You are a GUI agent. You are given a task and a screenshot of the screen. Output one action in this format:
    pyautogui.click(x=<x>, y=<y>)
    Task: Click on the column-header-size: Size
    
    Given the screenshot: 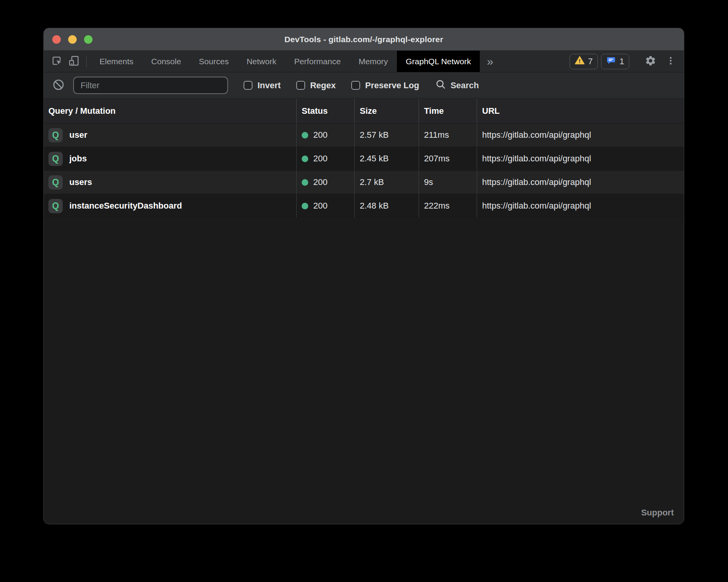 What is the action you would take?
    pyautogui.click(x=387, y=111)
    